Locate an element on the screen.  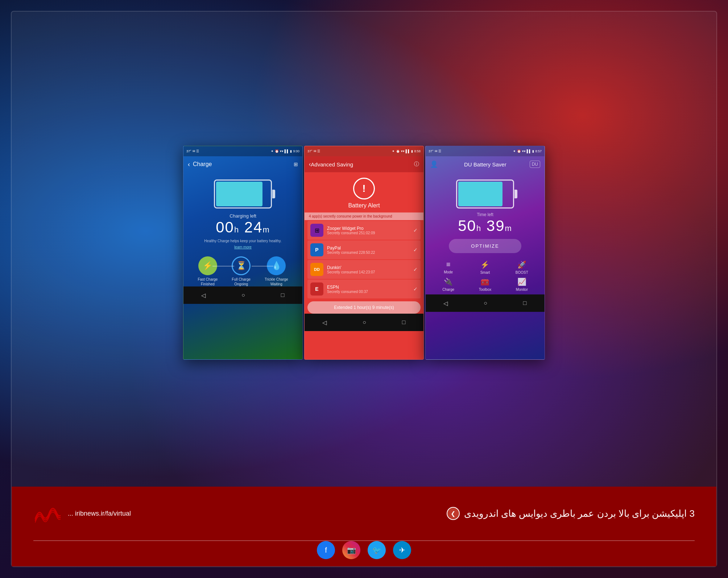
social-icons-row: f 📷 🐦 ✈ is located at coordinates (364, 554).